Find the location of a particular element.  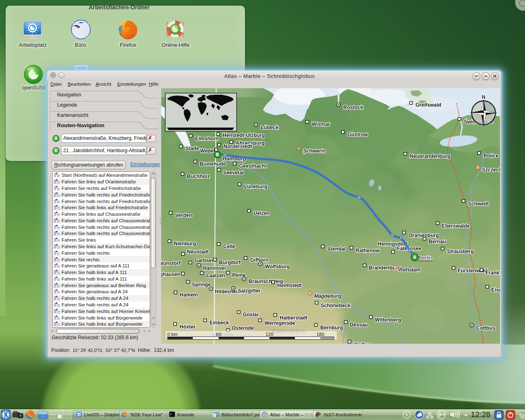

svg-text: Osterode is located at coordinates (243, 328).